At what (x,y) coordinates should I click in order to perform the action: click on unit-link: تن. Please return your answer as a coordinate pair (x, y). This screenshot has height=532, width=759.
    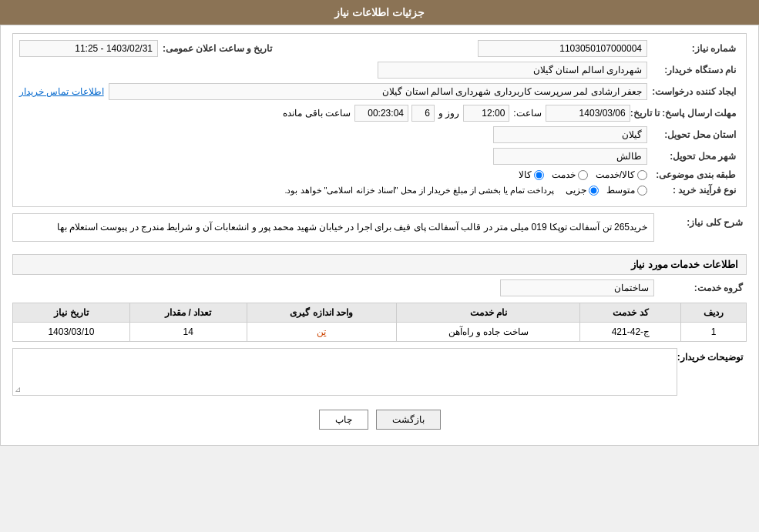
    Looking at the image, I should click on (321, 332).